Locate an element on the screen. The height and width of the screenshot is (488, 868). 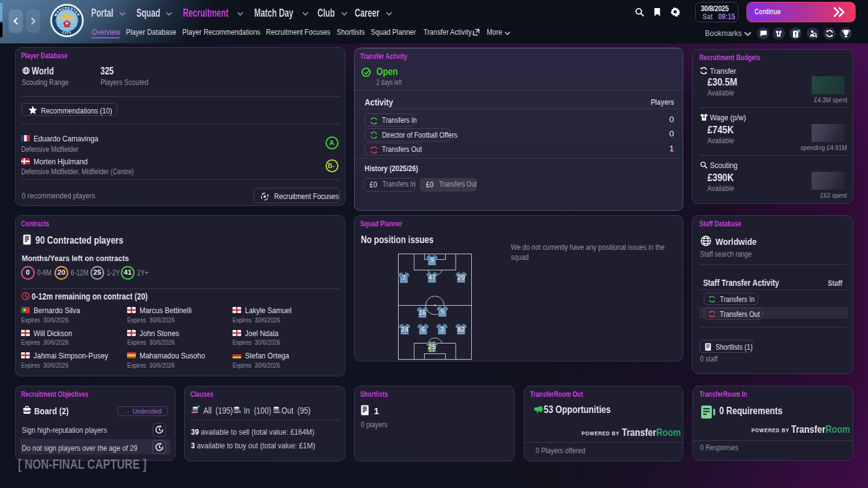
svg-text: 25 is located at coordinates (432, 347).